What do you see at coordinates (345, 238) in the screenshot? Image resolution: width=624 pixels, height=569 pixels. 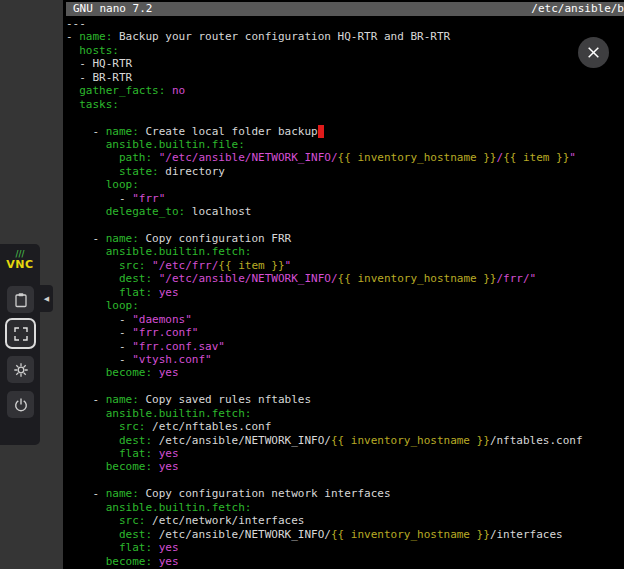 I see `code-line: - name: Copy configuration FRR` at bounding box center [345, 238].